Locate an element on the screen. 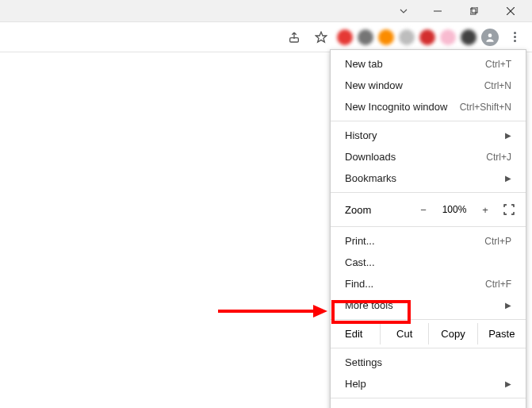  edit-paste-button: Paste is located at coordinates (501, 333).